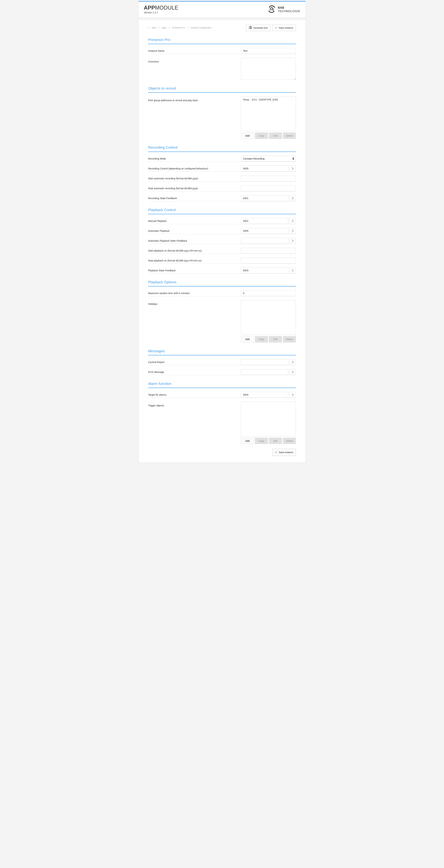  What do you see at coordinates (195, 61) in the screenshot?
I see `comment-label: Comment` at bounding box center [195, 61].